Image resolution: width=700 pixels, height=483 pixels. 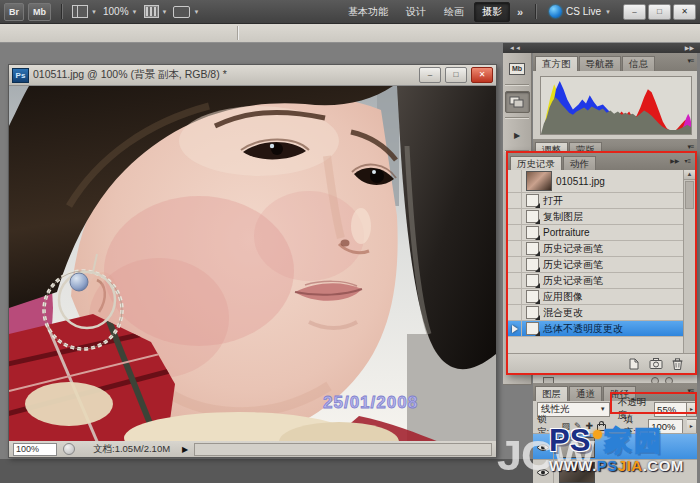 I want to click on cs-live-button: CS Live ▼, so click(x=580, y=12).